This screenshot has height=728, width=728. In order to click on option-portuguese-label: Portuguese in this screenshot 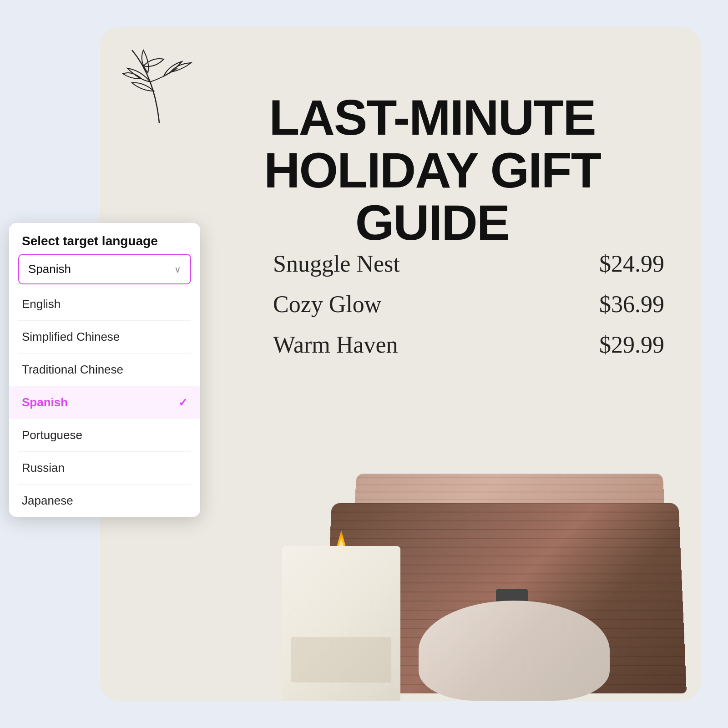, I will do `click(52, 435)`.